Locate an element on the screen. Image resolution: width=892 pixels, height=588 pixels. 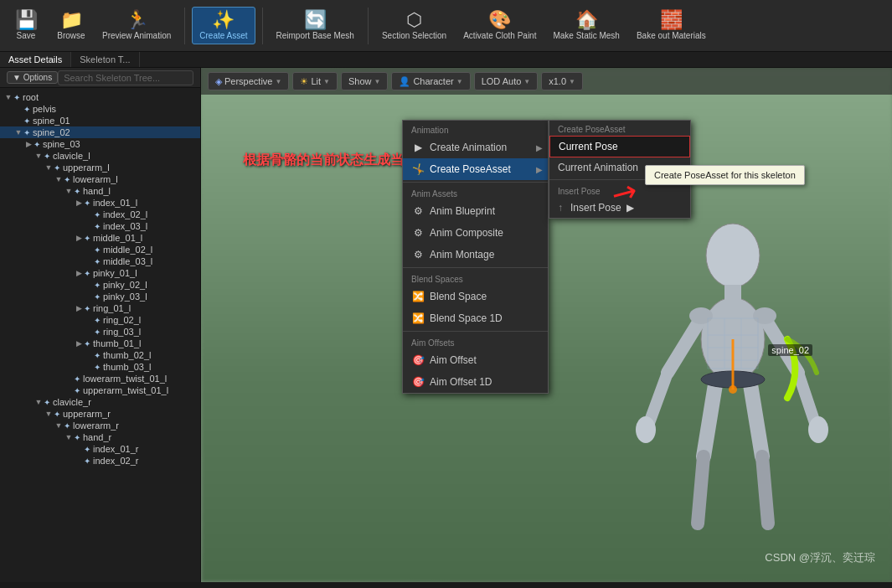
tree-label-thumb_02_l: thumb_02_l is located at coordinates (127, 355).